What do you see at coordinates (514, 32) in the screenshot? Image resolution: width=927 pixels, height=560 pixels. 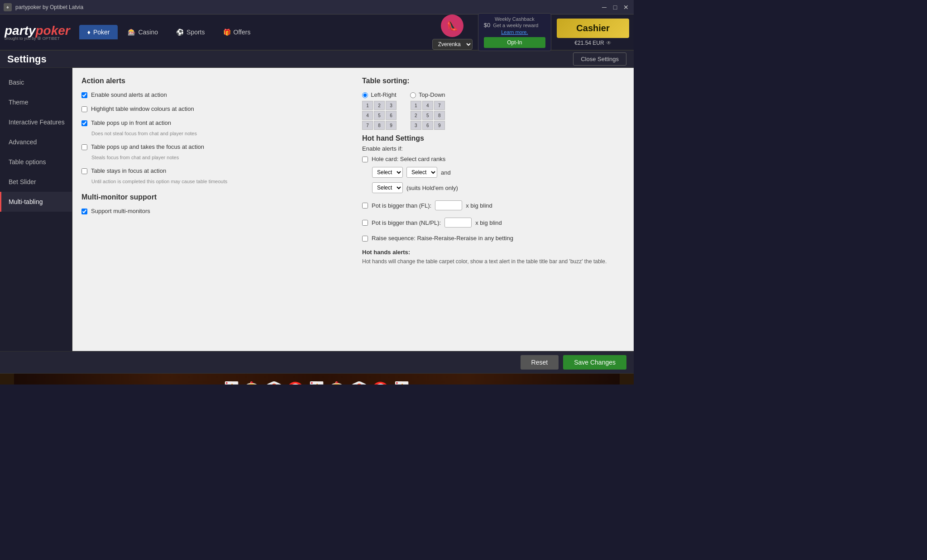 I see `learn-more-link: Learn more.` at bounding box center [514, 32].